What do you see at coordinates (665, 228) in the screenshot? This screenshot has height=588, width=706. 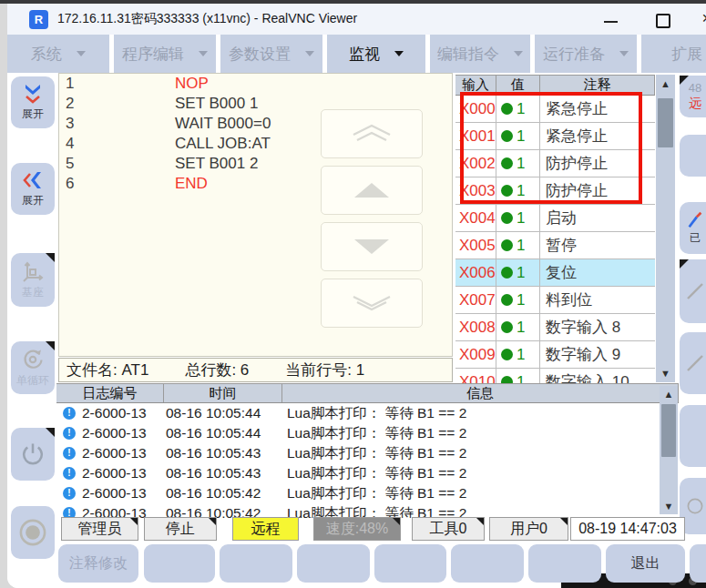 I see `io-scrollbar: ▲ ▼` at bounding box center [665, 228].